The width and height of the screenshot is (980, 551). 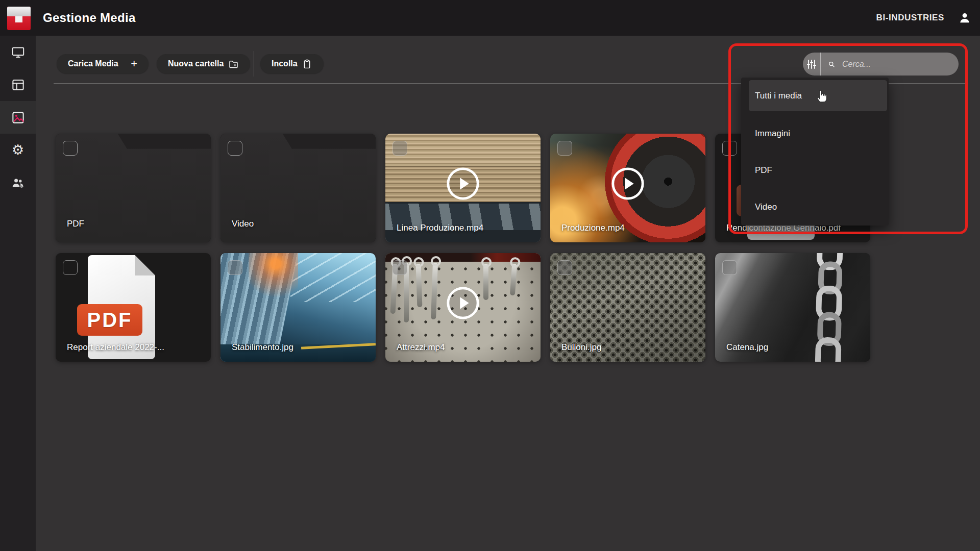 What do you see at coordinates (19, 18) in the screenshot?
I see `app-logo-icon` at bounding box center [19, 18].